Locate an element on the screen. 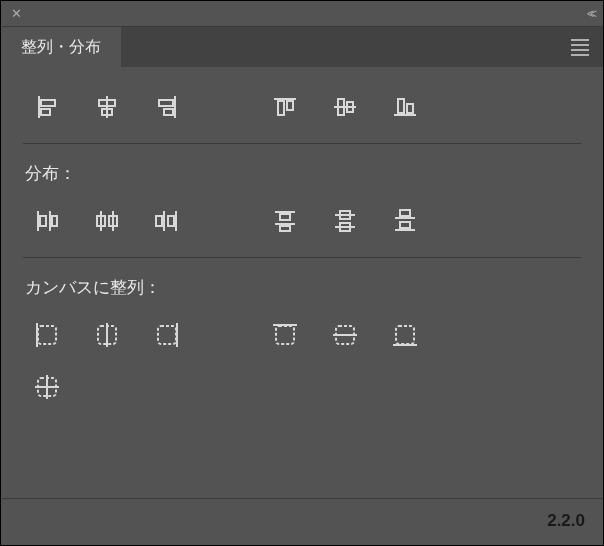 This screenshot has height=546, width=604. canvas-align-top-button is located at coordinates (285, 335).